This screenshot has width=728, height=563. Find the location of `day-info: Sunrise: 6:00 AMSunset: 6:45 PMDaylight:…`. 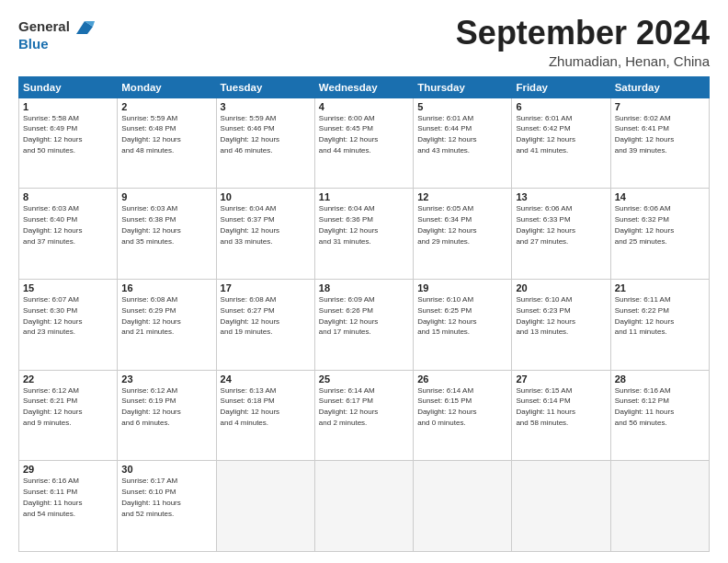

day-info: Sunrise: 6:00 AMSunset: 6:45 PMDaylight:… is located at coordinates (348, 134).